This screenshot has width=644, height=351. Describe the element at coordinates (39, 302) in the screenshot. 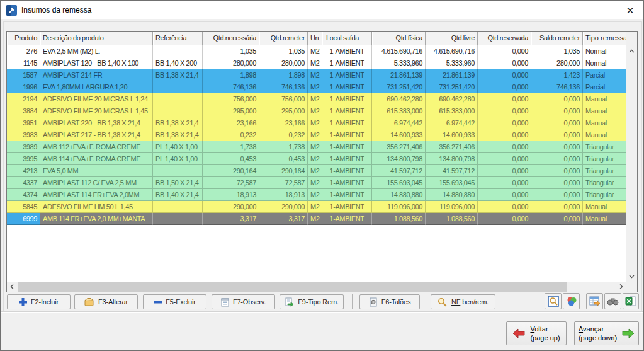

I see `f2-incluir-button: F2-Incluir` at that location.